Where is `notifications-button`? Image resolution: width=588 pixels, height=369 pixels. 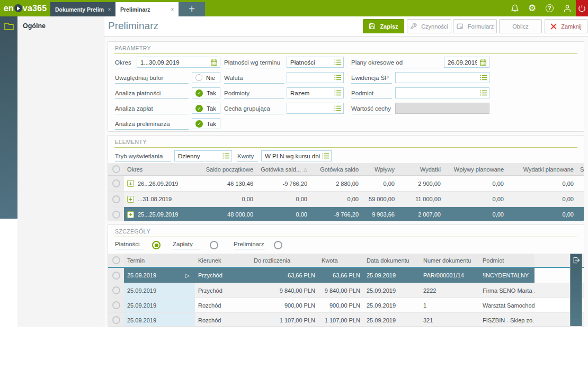 notifications-button is located at coordinates (515, 8).